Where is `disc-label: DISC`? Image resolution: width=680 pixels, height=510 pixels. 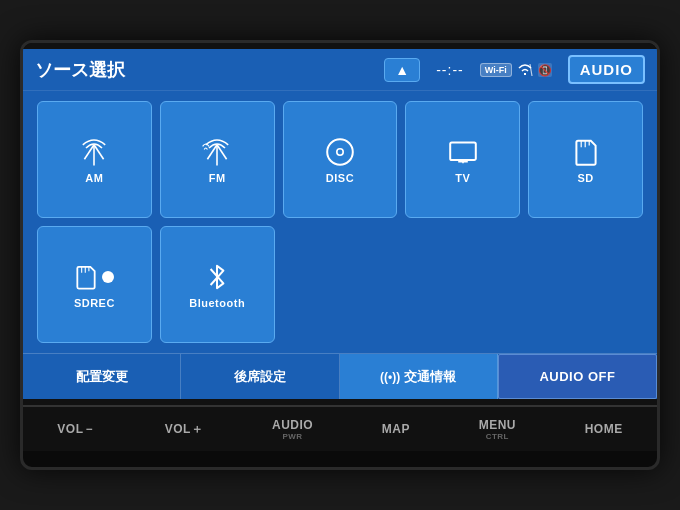 disc-label: DISC is located at coordinates (340, 178).